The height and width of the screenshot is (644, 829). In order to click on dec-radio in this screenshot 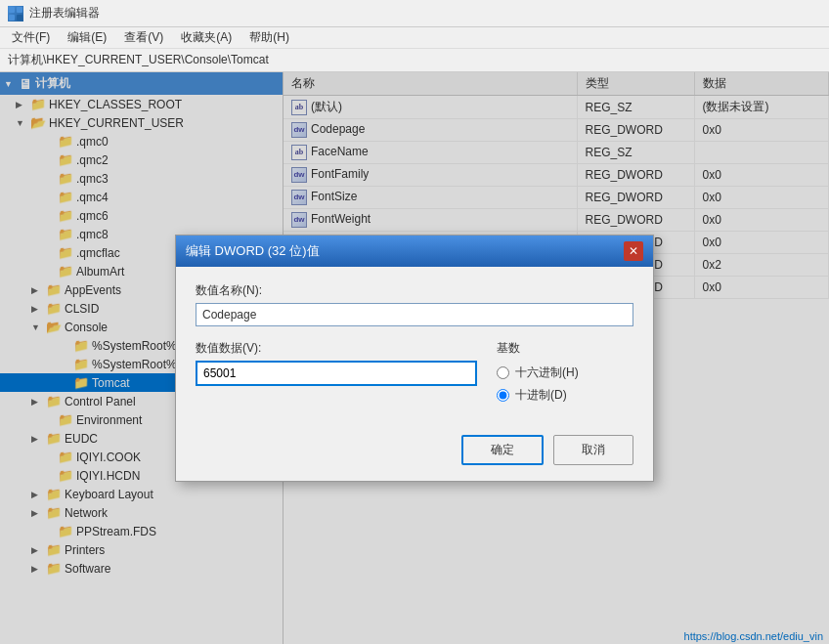, I will do `click(502, 395)`.